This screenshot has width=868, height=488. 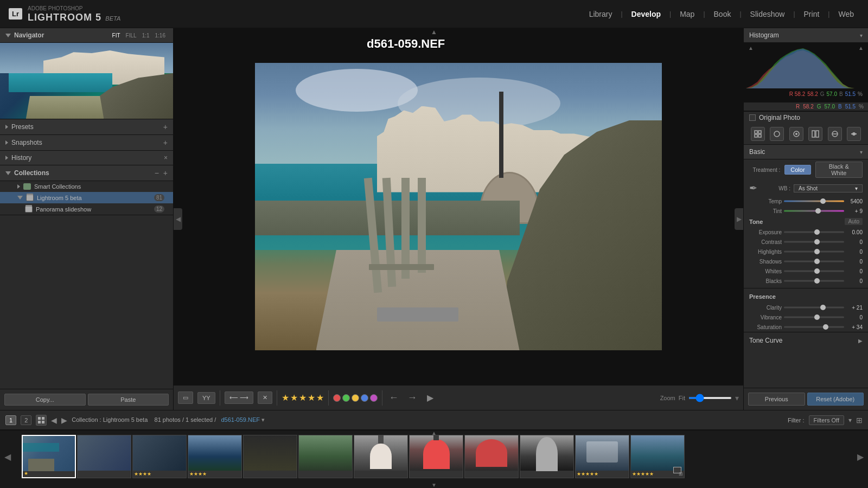 What do you see at coordinates (814, 252) in the screenshot?
I see `highlights-slider` at bounding box center [814, 252].